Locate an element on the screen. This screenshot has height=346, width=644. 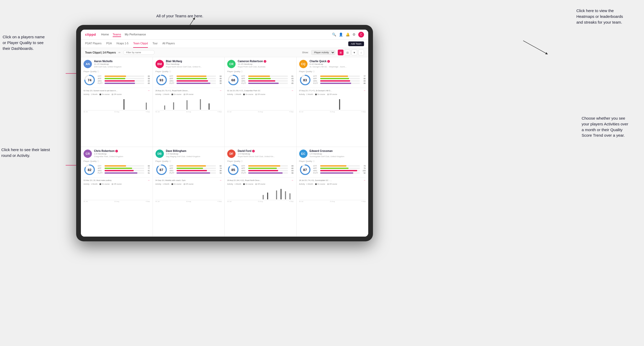
stat-value: 89 is located at coordinates (291, 166).